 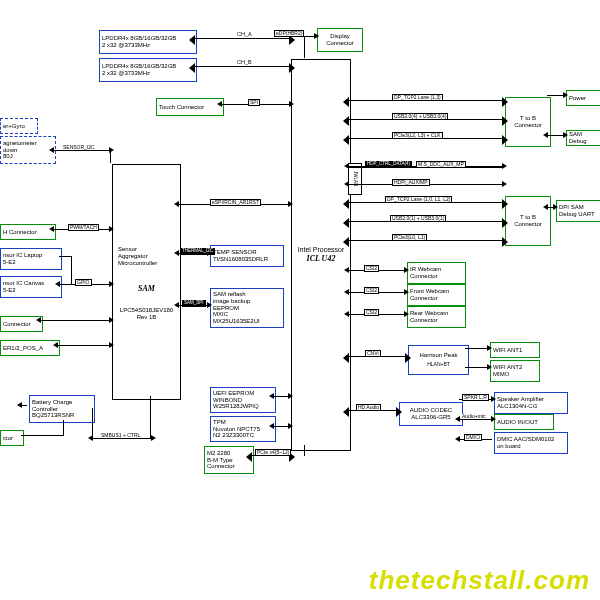 What do you see at coordinates (420, 116) in the screenshot?
I see `label-usb34: USB2.0(4) + USB3.0(4)` at bounding box center [420, 116].